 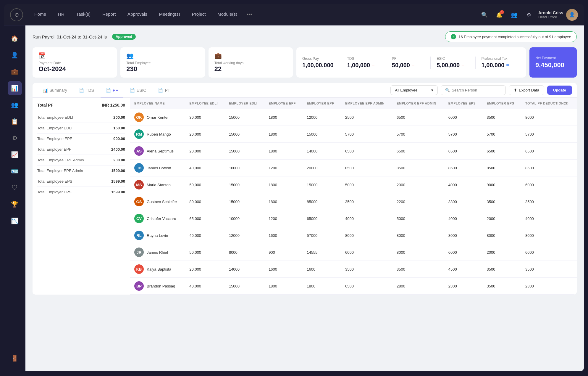 What do you see at coordinates (82, 90) in the screenshot?
I see `tds-tab-icon: 📄` at bounding box center [82, 90].